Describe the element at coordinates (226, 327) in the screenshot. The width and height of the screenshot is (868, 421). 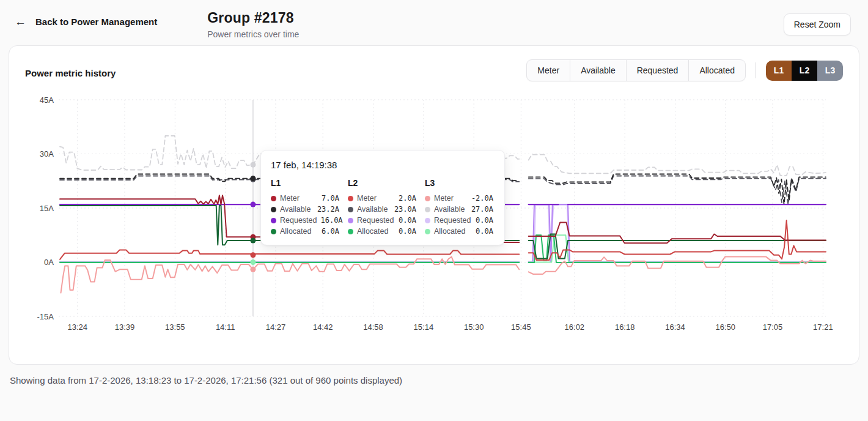
I see `svg-text: 14:11` at that location.